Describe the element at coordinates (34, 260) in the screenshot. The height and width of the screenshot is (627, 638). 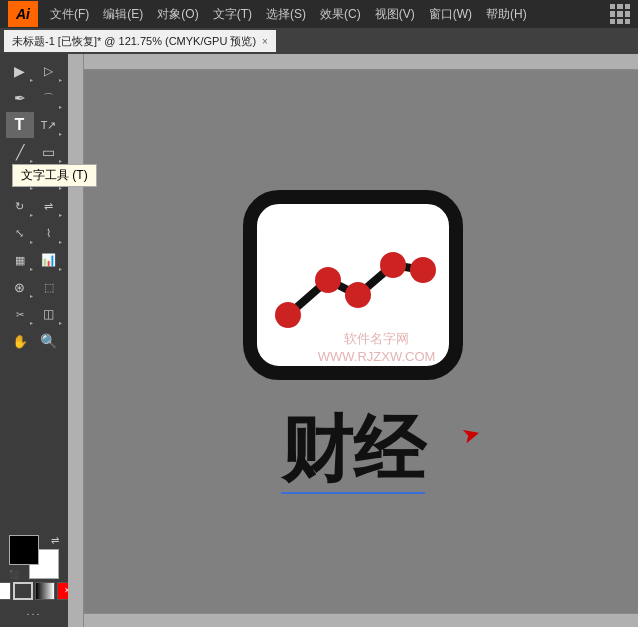
I see `tool-row-8: ▦▸ 📊▸` at that location.